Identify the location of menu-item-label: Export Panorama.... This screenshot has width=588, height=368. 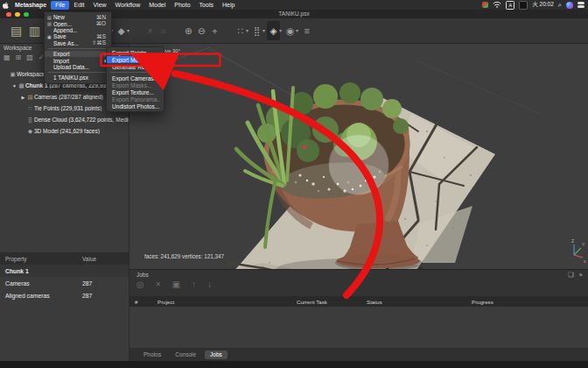
(136, 100).